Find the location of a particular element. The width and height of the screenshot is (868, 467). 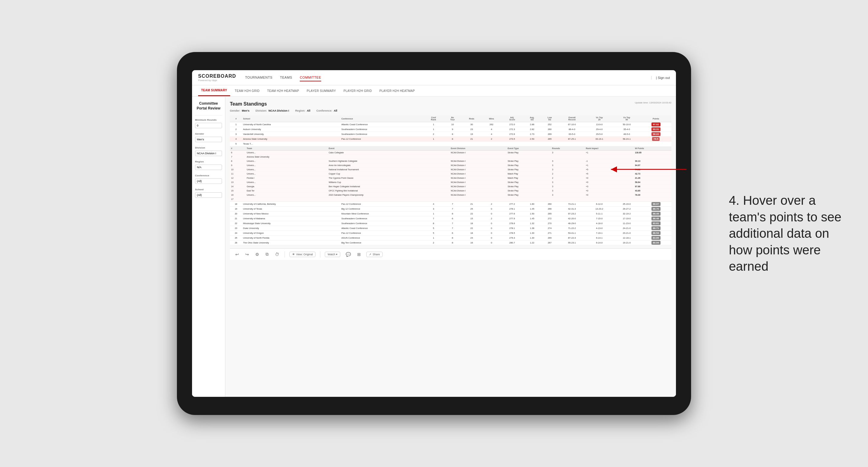

lowsg-2: 260 is located at coordinates (550, 129).